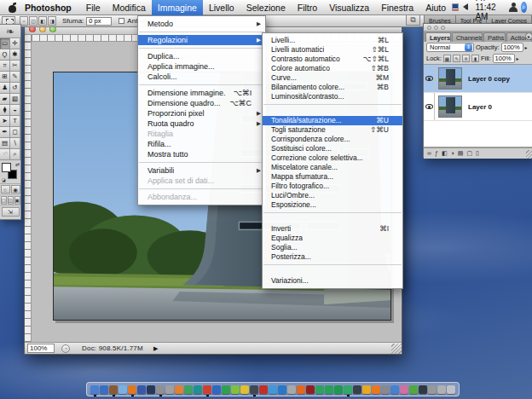 The width and height of the screenshot is (532, 399). Describe the element at coordinates (5, 111) in the screenshot. I see `tool-button: ⧫` at that location.